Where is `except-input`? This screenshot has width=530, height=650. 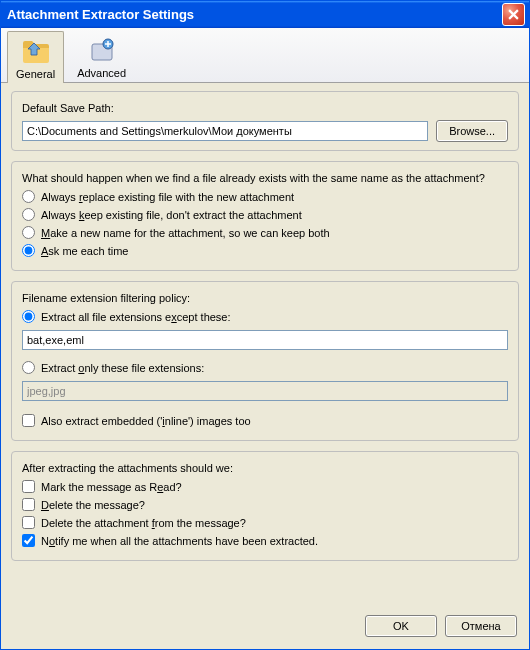 except-input is located at coordinates (265, 340).